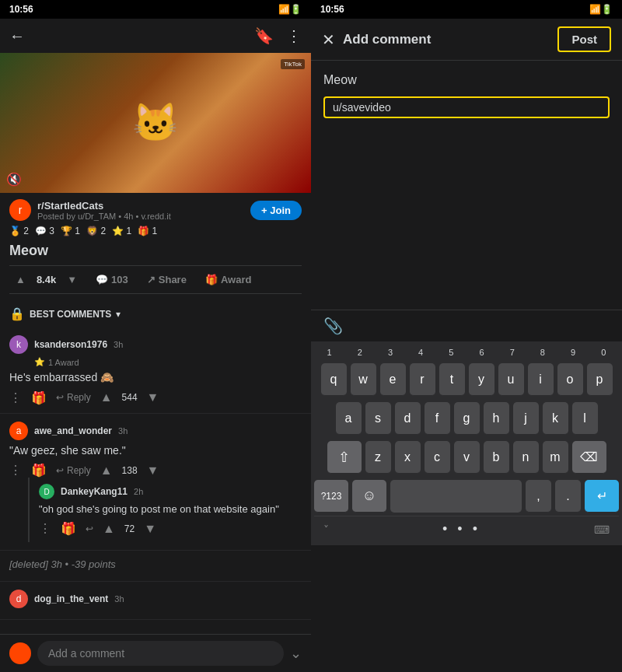 Image resolution: width=622 pixels, height=672 pixels. I want to click on join-button: + Join, so click(276, 210).